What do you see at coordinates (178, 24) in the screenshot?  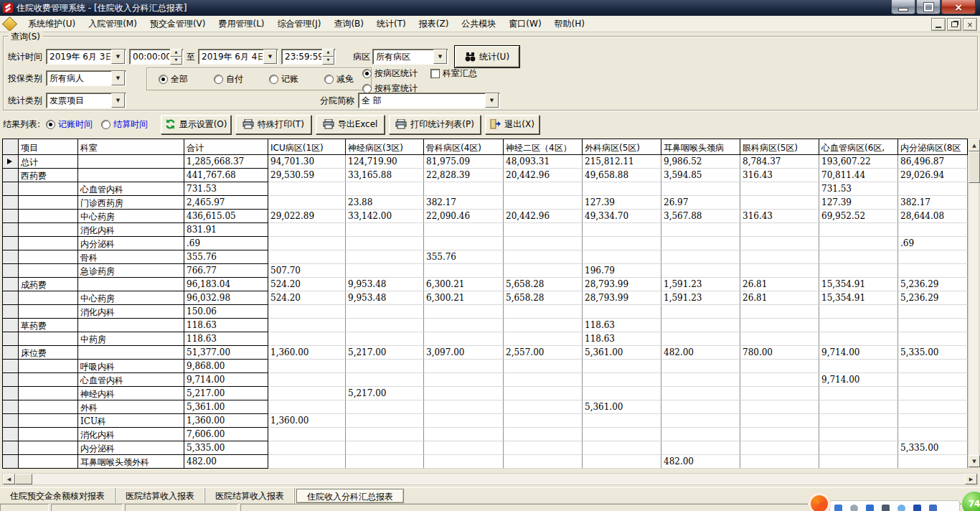 I see `menu-item: 预交金管理(V)` at bounding box center [178, 24].